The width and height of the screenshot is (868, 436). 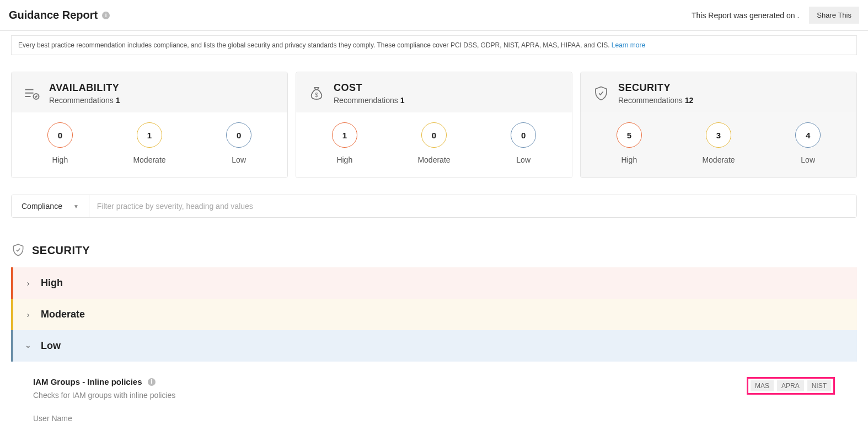 What do you see at coordinates (433, 143) in the screenshot?
I see `metric-moderate: 0 Moderate` at bounding box center [433, 143].